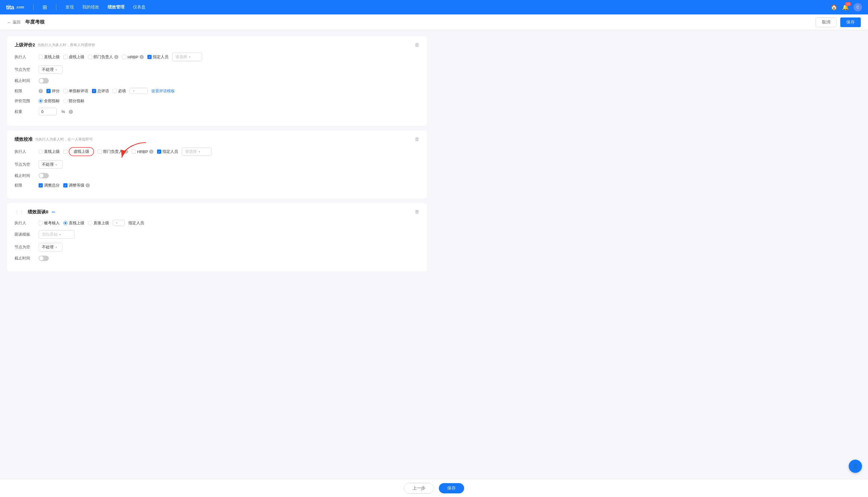  What do you see at coordinates (27, 57) in the screenshot?
I see `executor-label-1: 执行人` at bounding box center [27, 57].